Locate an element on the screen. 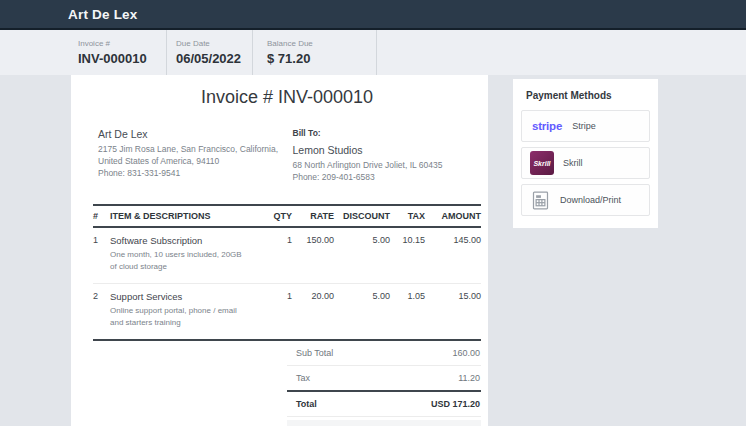 The height and width of the screenshot is (426, 746). stripe-logo-icon: stripe is located at coordinates (547, 126).